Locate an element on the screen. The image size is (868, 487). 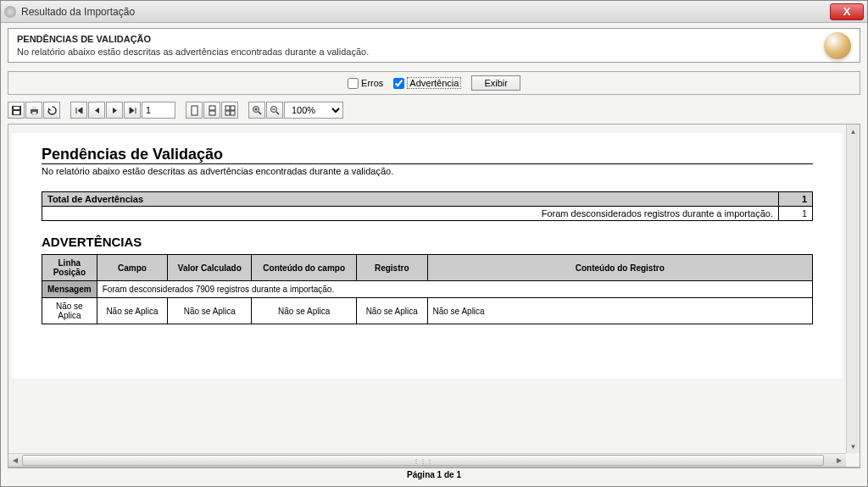
scroll-down-icon: ▼ is located at coordinates (853, 446).